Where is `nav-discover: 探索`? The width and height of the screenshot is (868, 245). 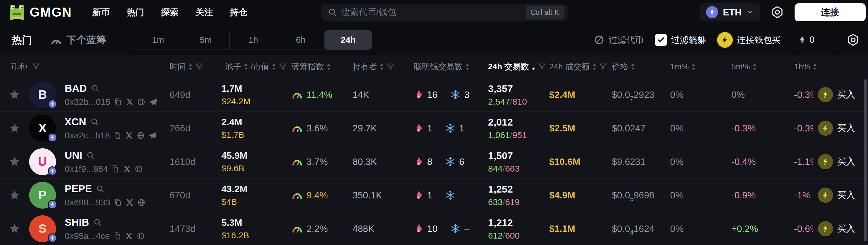 nav-discover: 探索 is located at coordinates (170, 12).